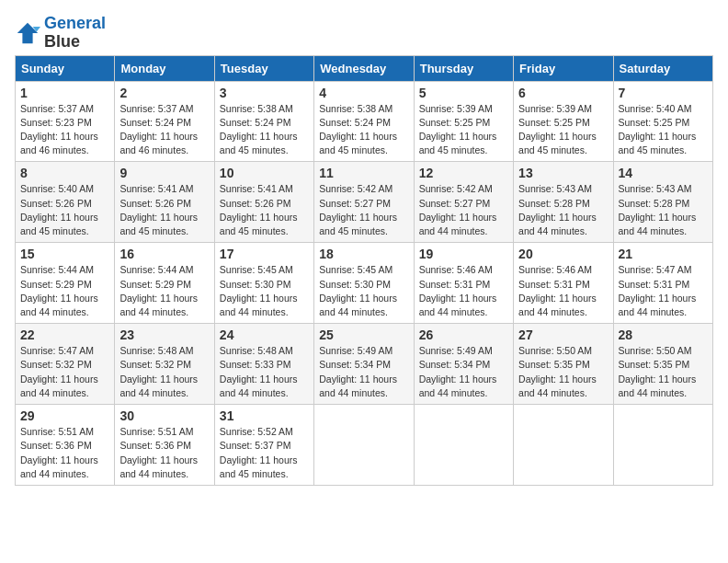  I want to click on weekday-header-cell: Friday, so click(563, 68).